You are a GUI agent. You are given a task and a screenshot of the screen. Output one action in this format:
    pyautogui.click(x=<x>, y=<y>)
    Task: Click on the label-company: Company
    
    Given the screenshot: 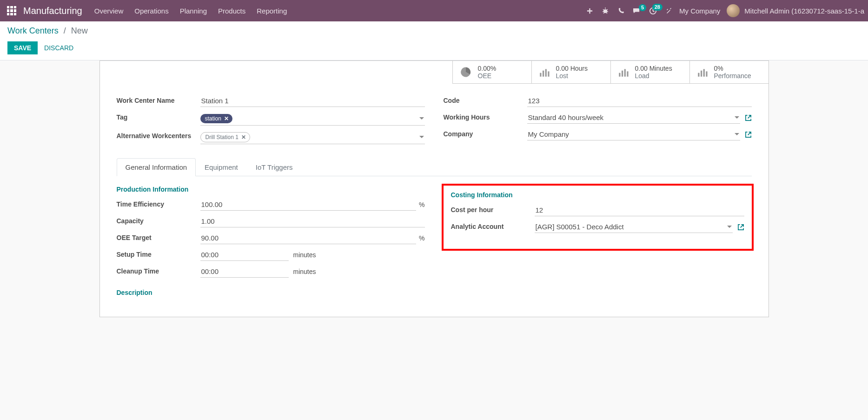 What is the action you would take?
    pyautogui.click(x=485, y=133)
    